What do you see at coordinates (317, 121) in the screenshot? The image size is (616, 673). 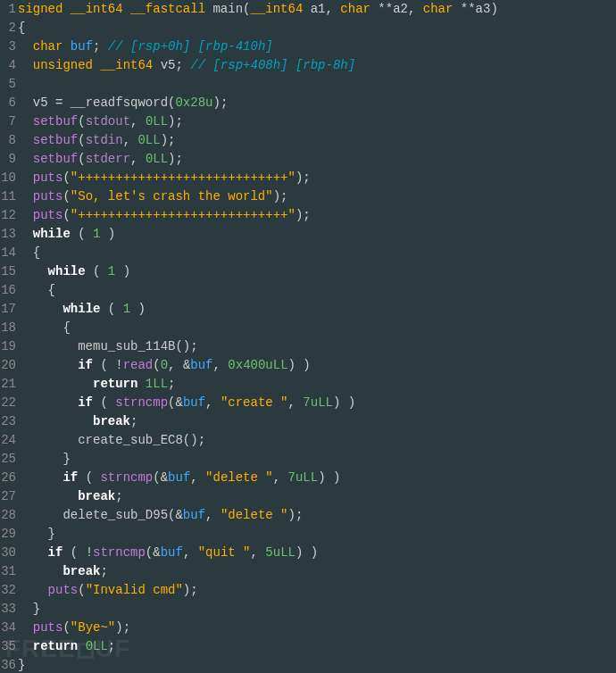 I see `code-line: setbuf(stdout, 0LL);` at bounding box center [317, 121].